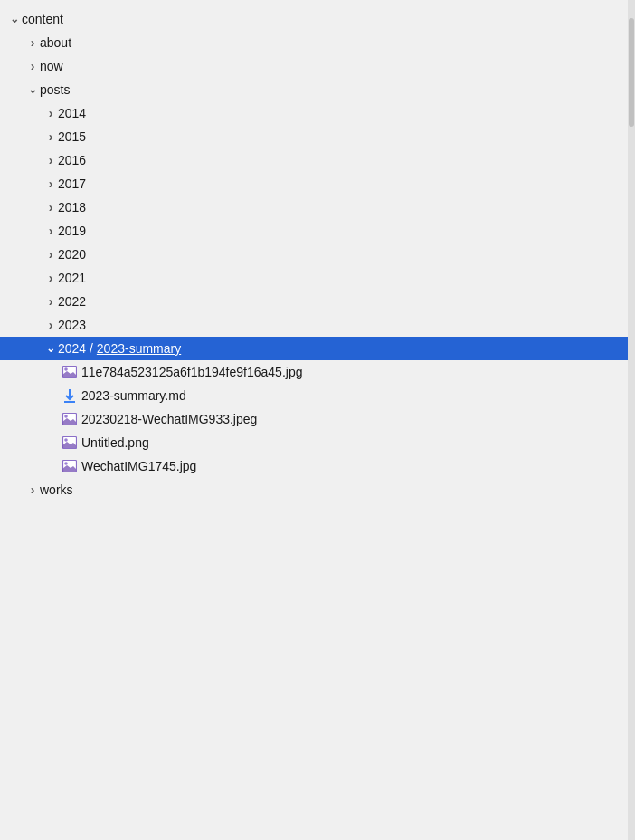 The width and height of the screenshot is (635, 840). I want to click on scrollbar, so click(631, 420).